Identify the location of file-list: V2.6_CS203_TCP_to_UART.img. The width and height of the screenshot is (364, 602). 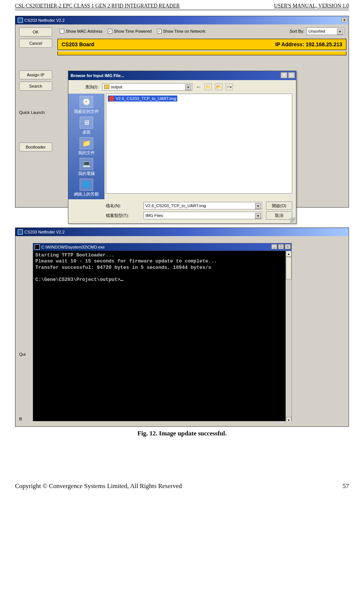
(199, 144).